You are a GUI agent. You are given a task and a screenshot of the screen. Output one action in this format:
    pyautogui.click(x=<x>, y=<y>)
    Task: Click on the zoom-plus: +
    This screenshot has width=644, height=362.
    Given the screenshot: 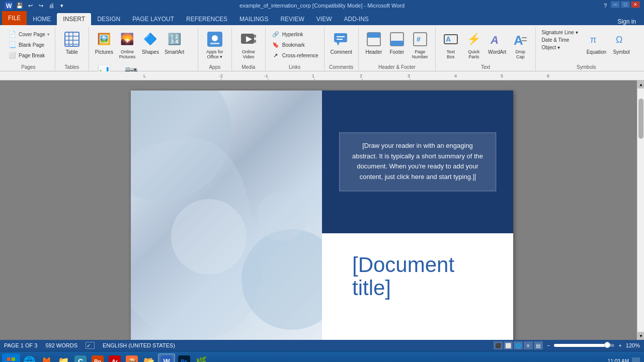 What is the action you would take?
    pyautogui.click(x=620, y=345)
    